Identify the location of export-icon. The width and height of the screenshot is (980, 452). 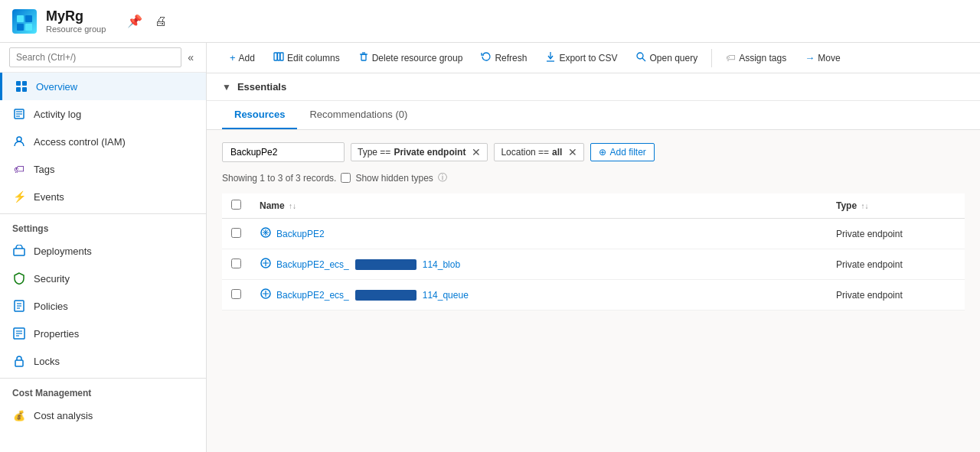
(550, 58).